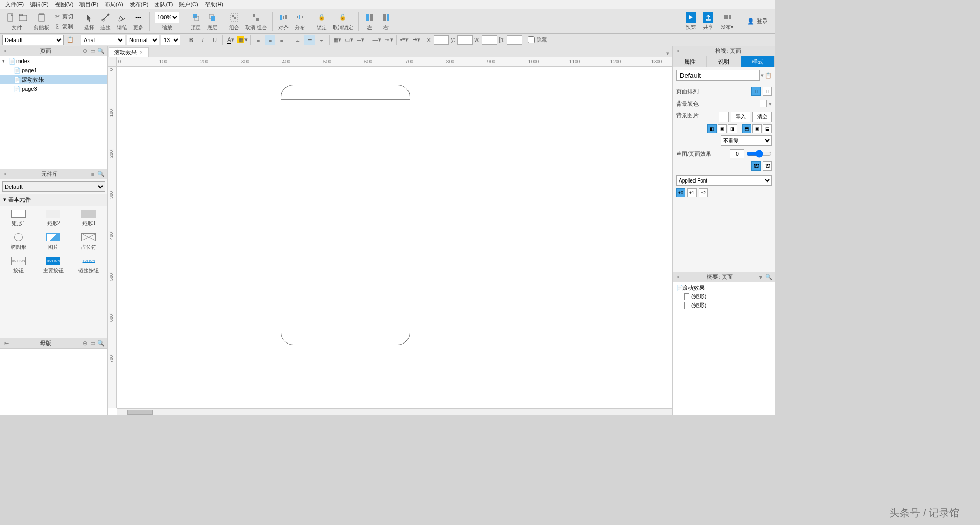 This screenshot has width=980, height=525. I want to click on master-folder-icon: ▭, so click(93, 344).